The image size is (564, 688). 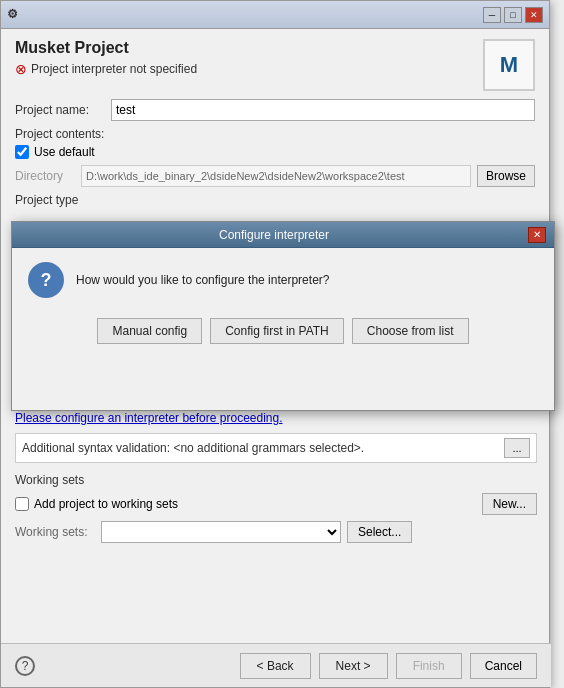 I want to click on use-default-label: Use default, so click(x=64, y=152).